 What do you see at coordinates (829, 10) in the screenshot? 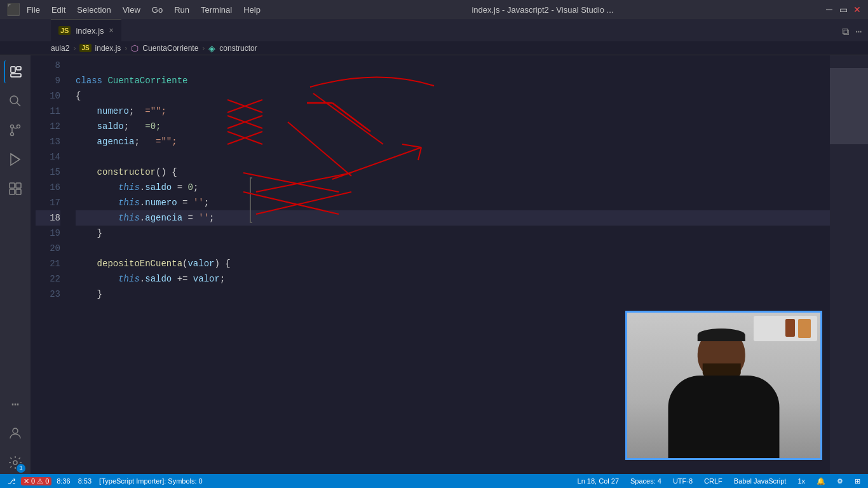
I see `minimize-button: ─` at bounding box center [829, 10].